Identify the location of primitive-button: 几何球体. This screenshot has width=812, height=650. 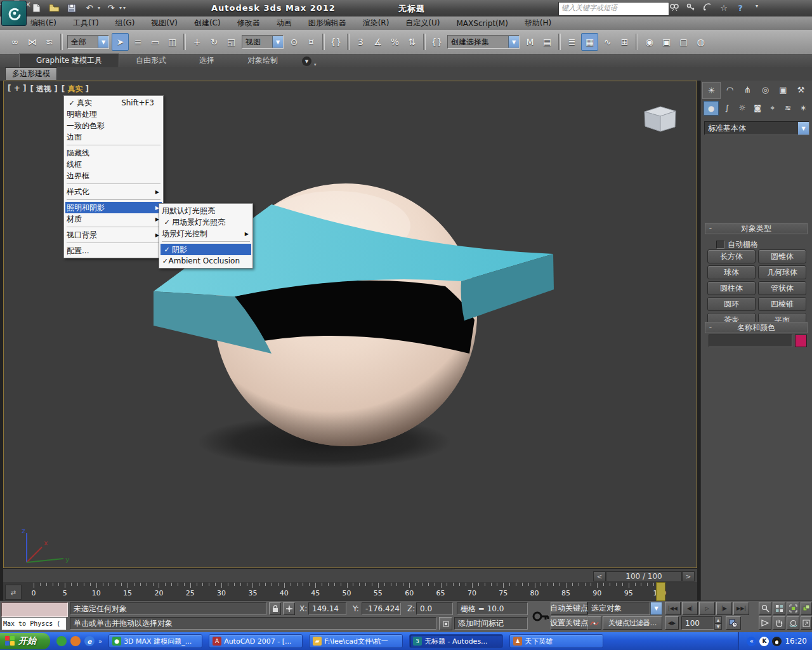
(782, 272).